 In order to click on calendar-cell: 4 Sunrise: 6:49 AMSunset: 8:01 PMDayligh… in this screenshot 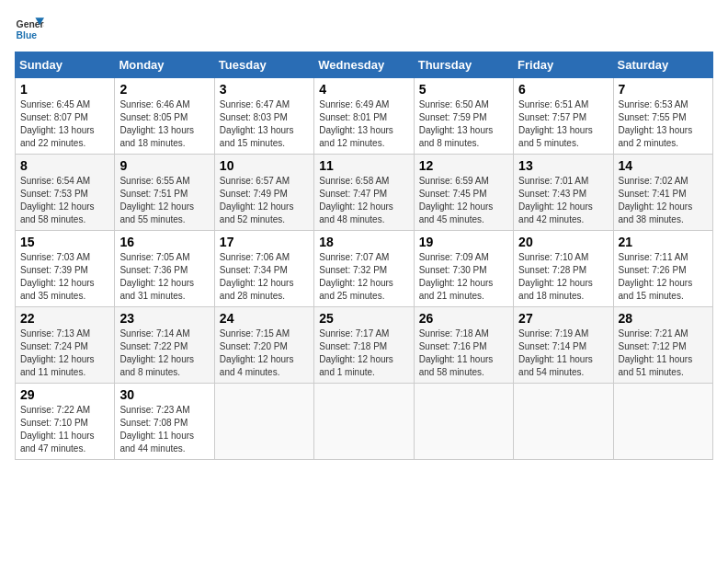, I will do `click(364, 116)`.